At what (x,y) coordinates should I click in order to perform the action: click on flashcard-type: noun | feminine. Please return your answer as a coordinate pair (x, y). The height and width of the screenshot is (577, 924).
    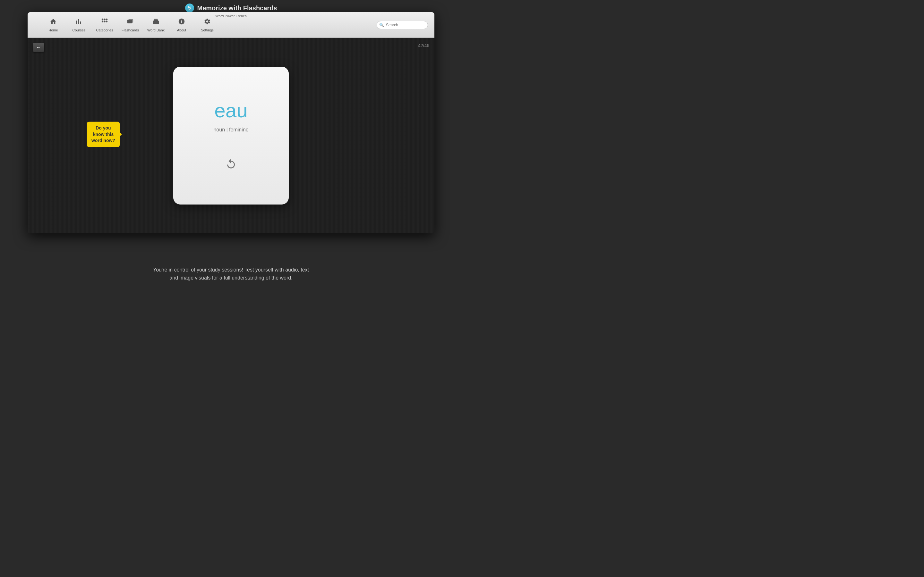
    Looking at the image, I should click on (231, 130).